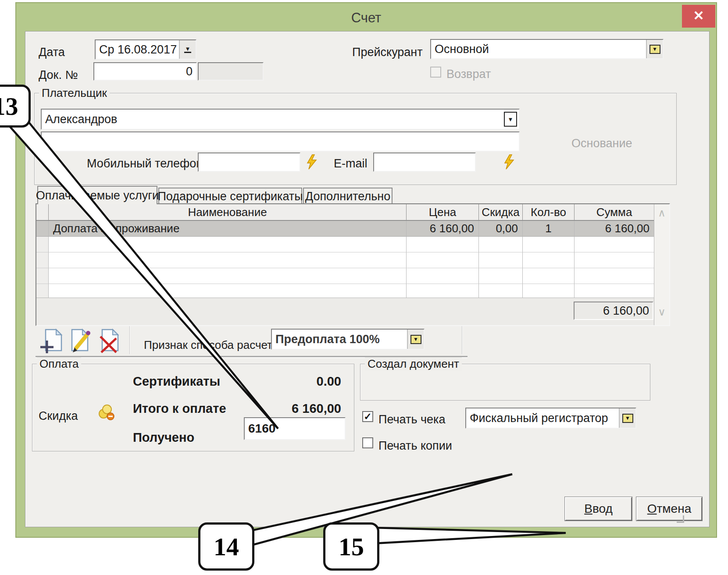  What do you see at coordinates (549, 213) in the screenshot?
I see `header-qty: Кол-во` at bounding box center [549, 213].